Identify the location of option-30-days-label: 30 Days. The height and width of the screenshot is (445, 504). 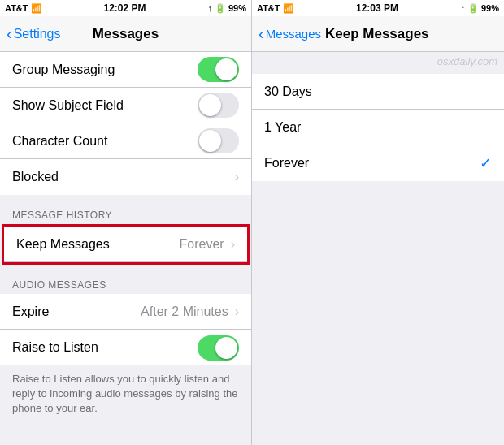
(288, 92).